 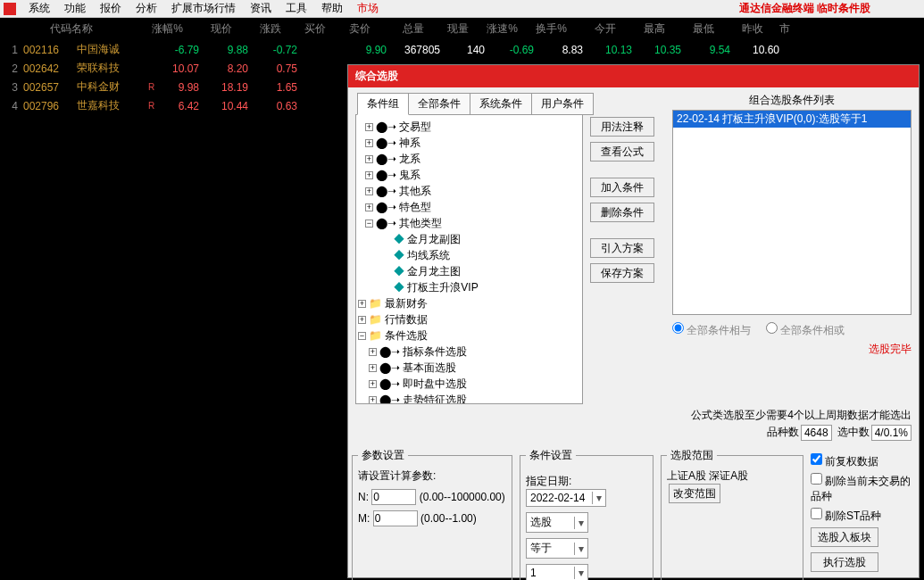 I want to click on hdr-open: 今开, so click(x=591, y=29).